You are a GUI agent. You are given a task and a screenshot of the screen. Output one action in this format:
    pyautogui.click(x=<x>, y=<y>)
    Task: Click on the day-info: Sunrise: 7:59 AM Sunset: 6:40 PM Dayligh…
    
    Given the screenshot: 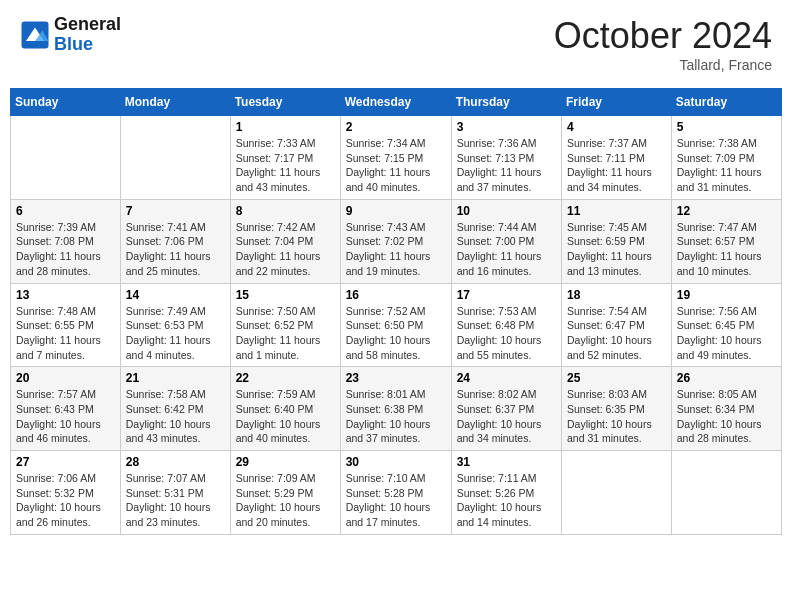 What is the action you would take?
    pyautogui.click(x=286, y=416)
    